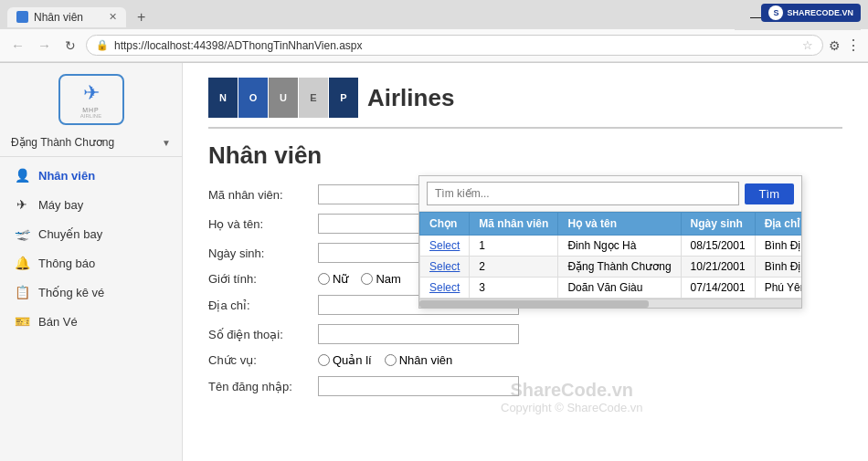 The width and height of the screenshot is (868, 461). Describe the element at coordinates (263, 254) in the screenshot. I see `ngay-sinh-label: Ngày sinh:` at that location.